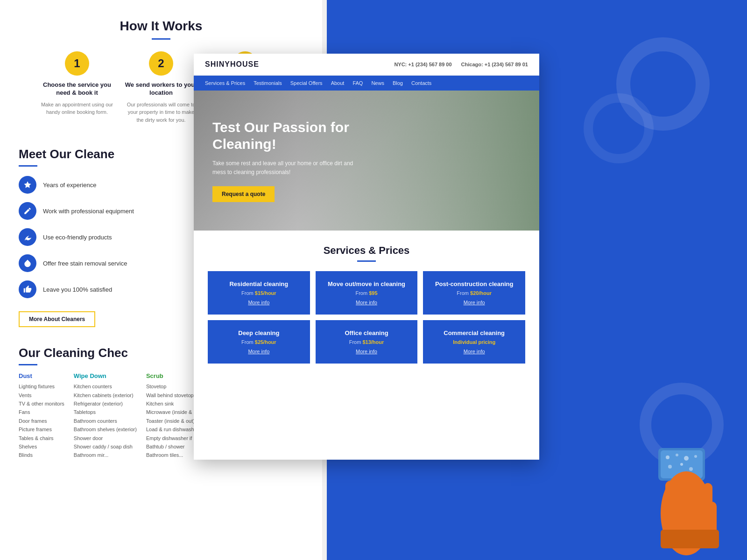  What do you see at coordinates (42, 421) in the screenshot?
I see `checklist-dust-list: Lighting fixtures Vents TV & other monit…` at bounding box center [42, 421].